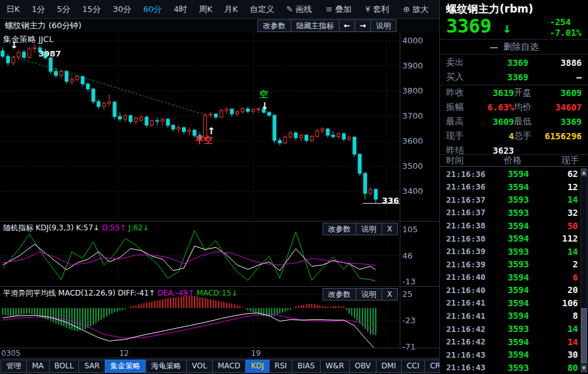  Describe the element at coordinates (514, 187) in the screenshot. I see `tape-row: 21:16:36359412` at that location.